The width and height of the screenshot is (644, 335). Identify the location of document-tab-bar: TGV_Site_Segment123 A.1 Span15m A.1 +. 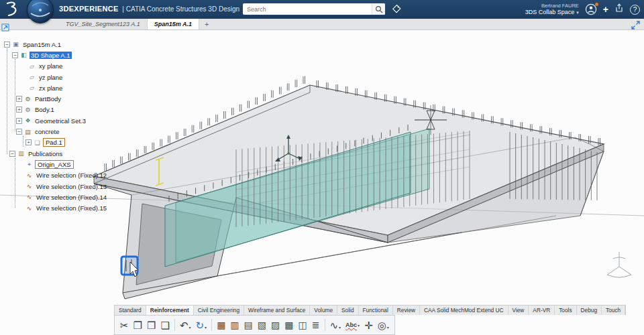
(322, 24).